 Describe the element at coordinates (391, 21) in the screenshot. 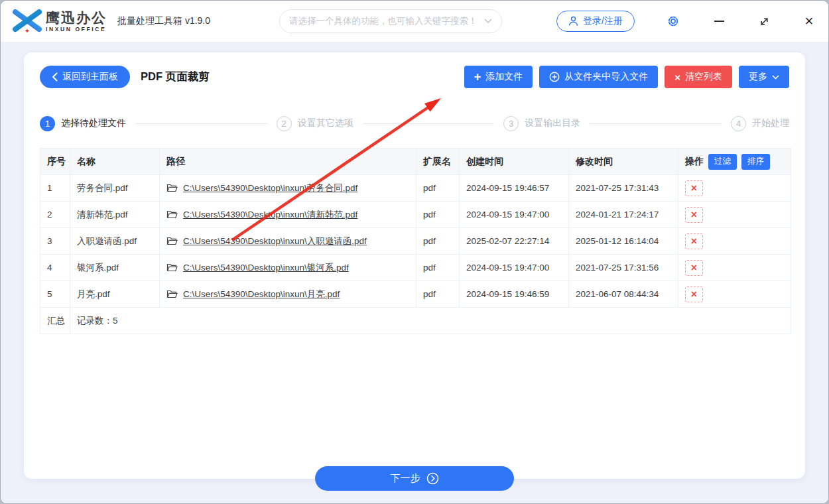

I see `function-search-select: 请选择一个具体的功能，也可输入关键字搜索！` at that location.